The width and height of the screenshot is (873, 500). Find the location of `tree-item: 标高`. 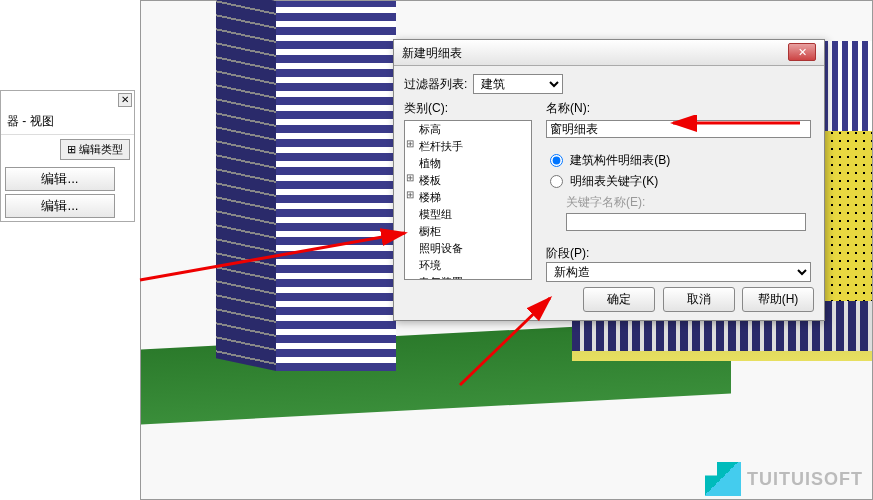

tree-item: 标高 is located at coordinates (468, 130).